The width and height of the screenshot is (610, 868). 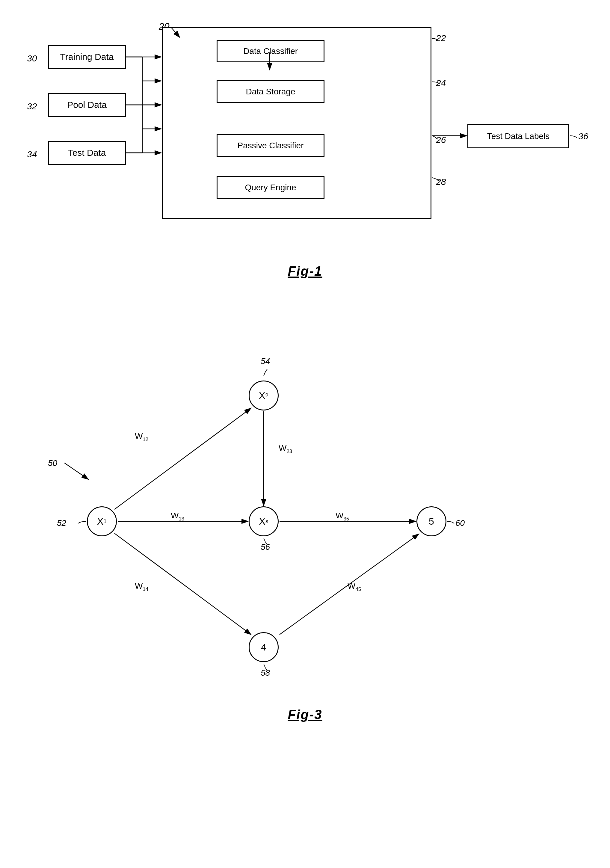 I want to click on ref-32-label: 32, so click(x=32, y=107).